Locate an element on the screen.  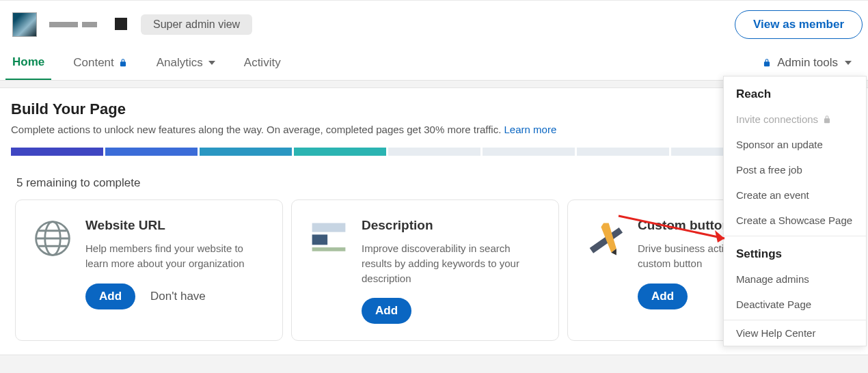
tab-home: Home is located at coordinates (29, 68).